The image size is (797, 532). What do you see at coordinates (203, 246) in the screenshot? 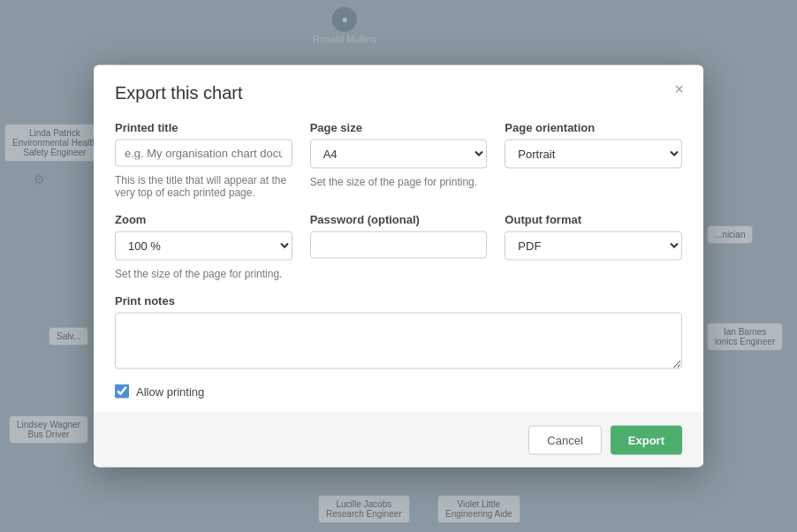
I see `zoom-select: 50 % 75 % 100 % 125 % 150 %` at bounding box center [203, 246].